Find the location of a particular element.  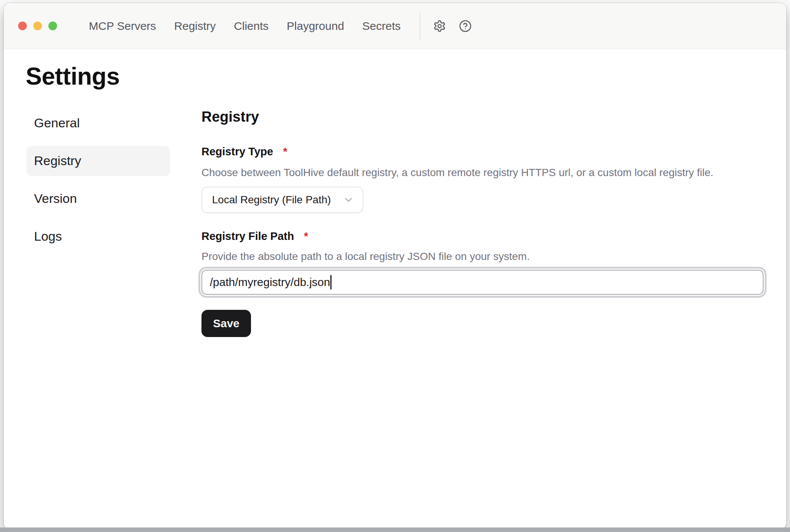

desktop-background-strip is located at coordinates (395, 530).